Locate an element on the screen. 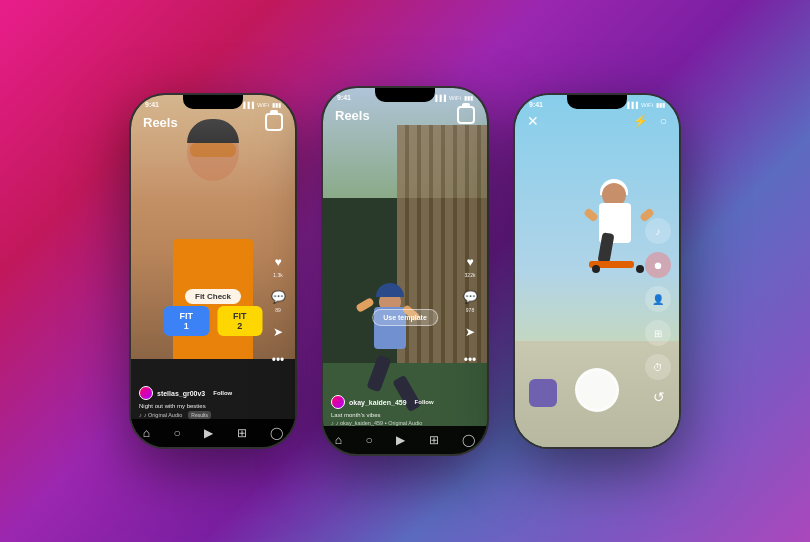 The width and height of the screenshot is (810, 542). reels-nav-icon: ▶ is located at coordinates (208, 433).